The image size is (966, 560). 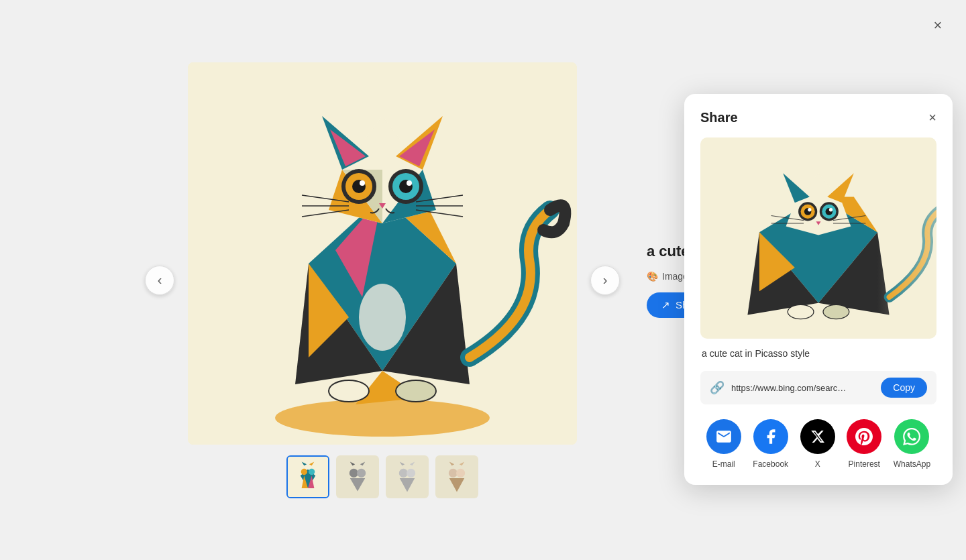 What do you see at coordinates (818, 464) in the screenshot?
I see `x-label: X` at bounding box center [818, 464].